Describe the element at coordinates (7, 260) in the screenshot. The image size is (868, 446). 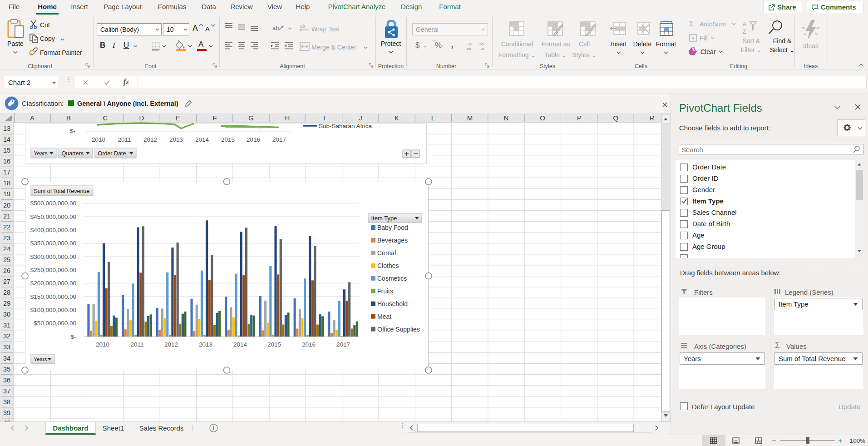
I see `svg-text: 25` at that location.